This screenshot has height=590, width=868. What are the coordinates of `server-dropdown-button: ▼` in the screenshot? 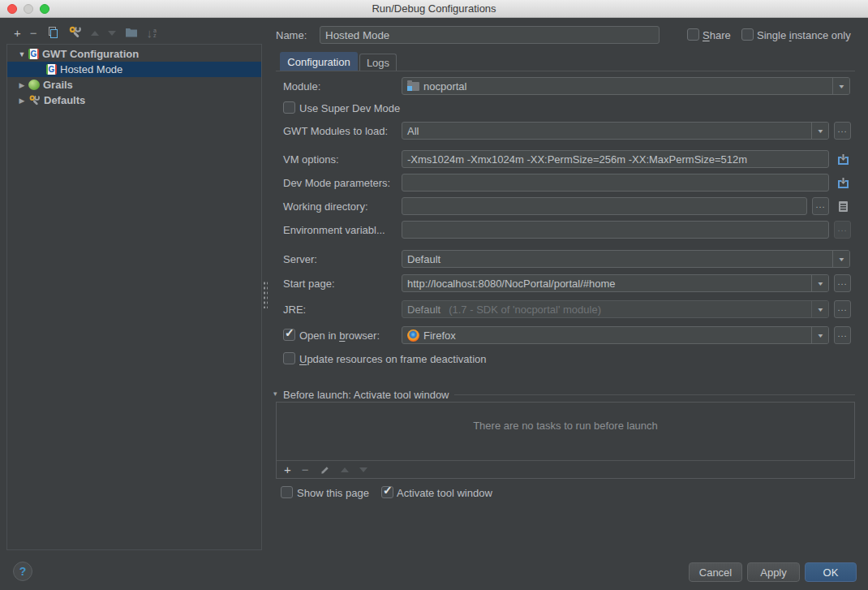 It's located at (840, 259).